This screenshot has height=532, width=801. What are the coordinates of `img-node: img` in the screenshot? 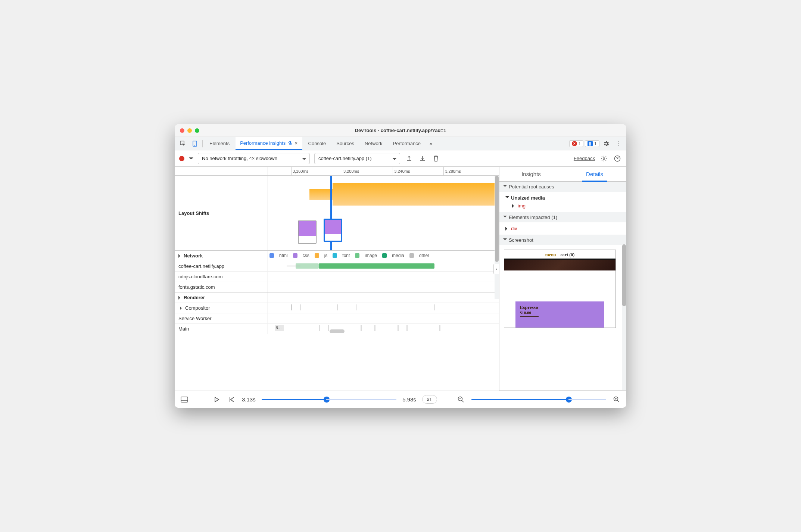 It's located at (563, 206).